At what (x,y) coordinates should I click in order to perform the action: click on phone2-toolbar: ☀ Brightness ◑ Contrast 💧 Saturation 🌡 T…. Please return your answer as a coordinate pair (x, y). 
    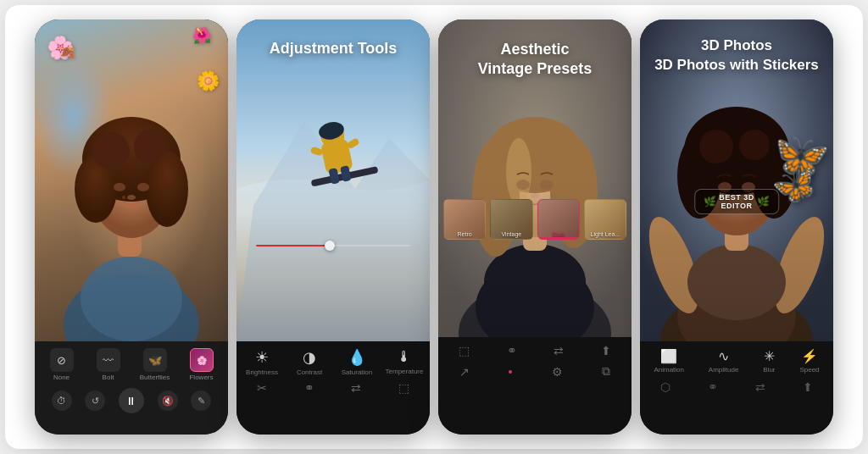
    Looking at the image, I should click on (333, 388).